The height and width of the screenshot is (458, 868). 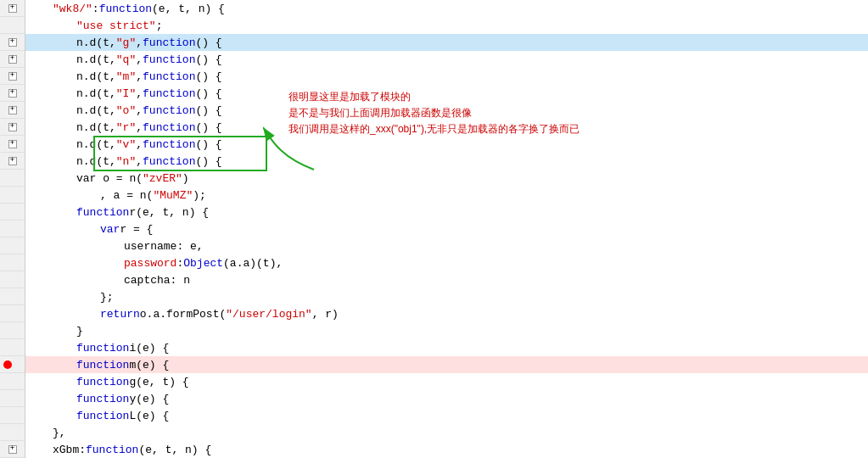 What do you see at coordinates (446, 348) in the screenshot?
I see `code-line: function i(e) {` at bounding box center [446, 348].